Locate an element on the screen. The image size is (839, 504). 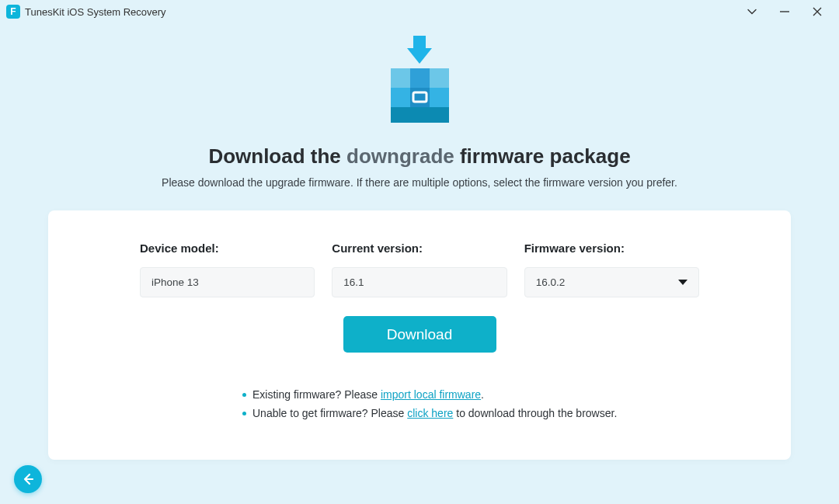
hint-unable-firmware: Unable to get firmware? Please click her… is located at coordinates (471, 413).